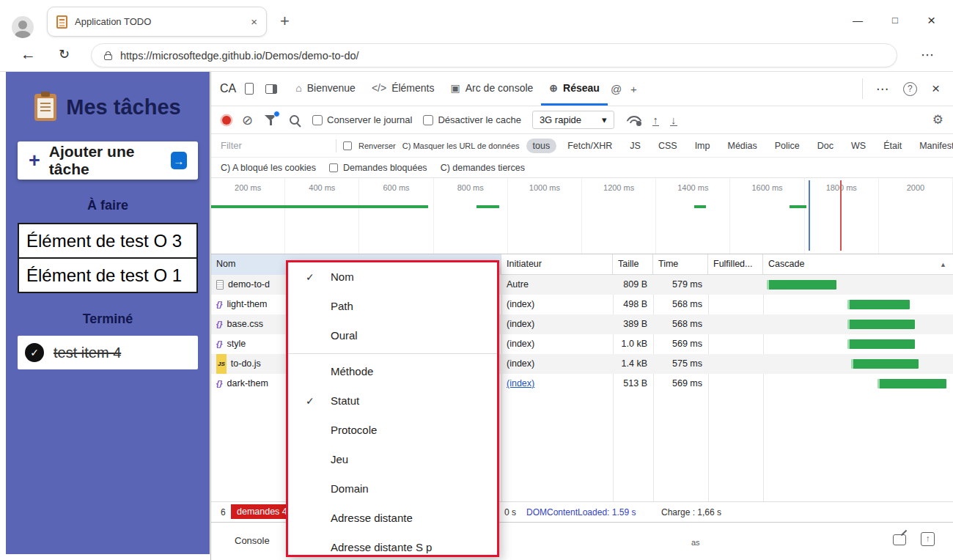 Image resolution: width=953 pixels, height=560 pixels. Describe the element at coordinates (393, 401) in the screenshot. I see `menu-item: ✓ Statut` at that location.